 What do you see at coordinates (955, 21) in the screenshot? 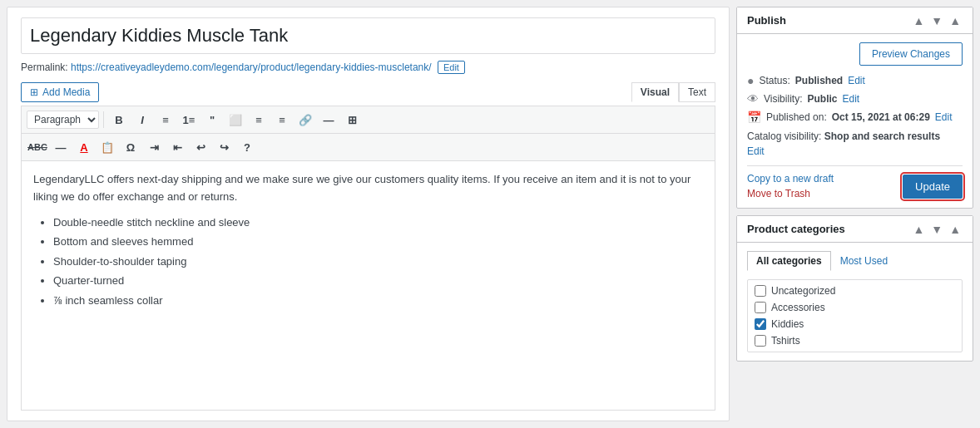
I see `publish-close-button: ▲` at bounding box center [955, 21].